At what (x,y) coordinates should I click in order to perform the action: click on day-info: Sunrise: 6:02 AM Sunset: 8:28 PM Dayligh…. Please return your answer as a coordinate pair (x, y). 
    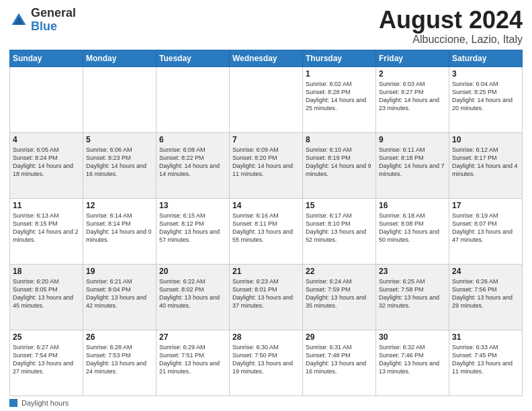
    Looking at the image, I should click on (339, 97).